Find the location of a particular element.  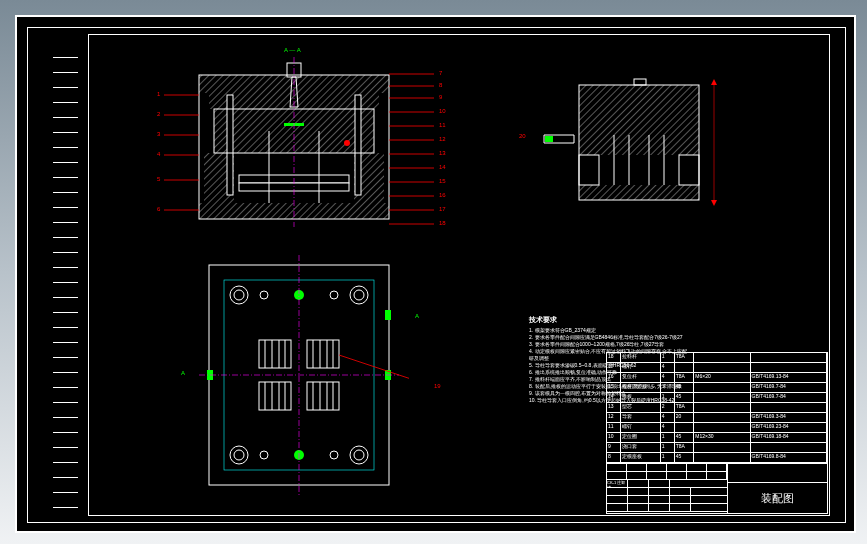

note-1: 1. 模架要求符合GB_2374规定 is located at coordinates (609, 330).